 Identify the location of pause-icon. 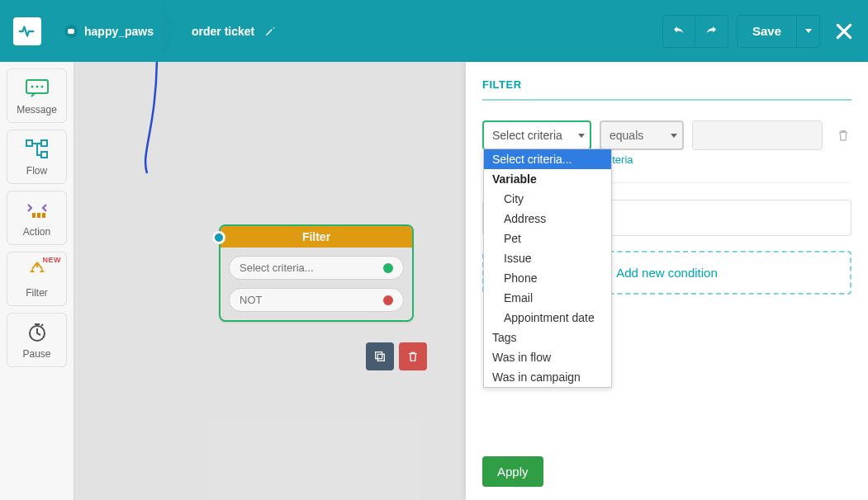
(37, 333).